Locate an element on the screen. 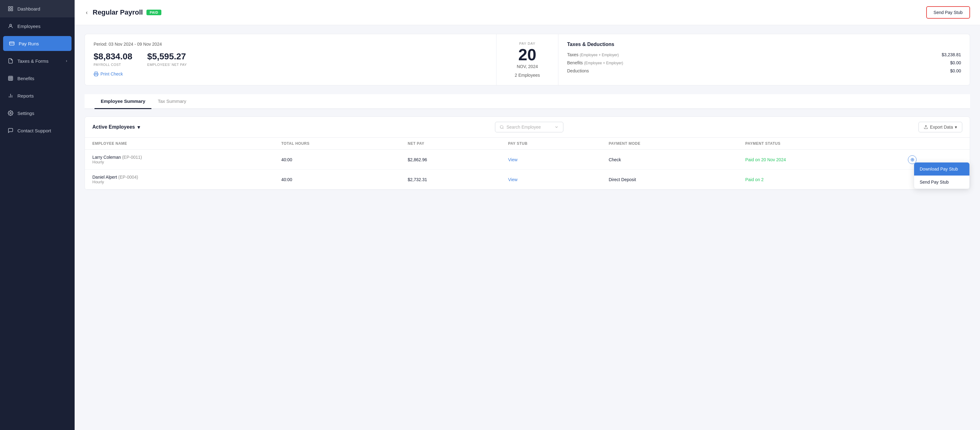 The image size is (980, 430). sidebar-item-contact-support: Contact Support is located at coordinates (37, 130).